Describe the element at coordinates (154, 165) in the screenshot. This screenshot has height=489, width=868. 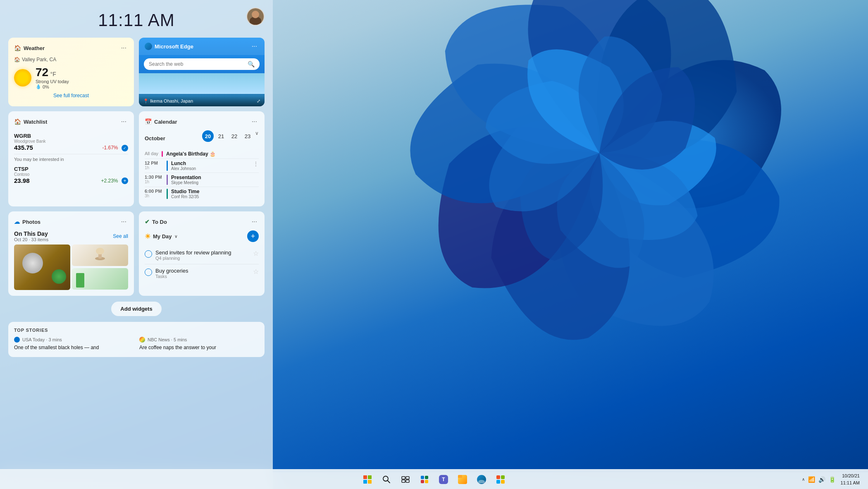
I see `event-time-lunch: 12 PM 1h` at that location.